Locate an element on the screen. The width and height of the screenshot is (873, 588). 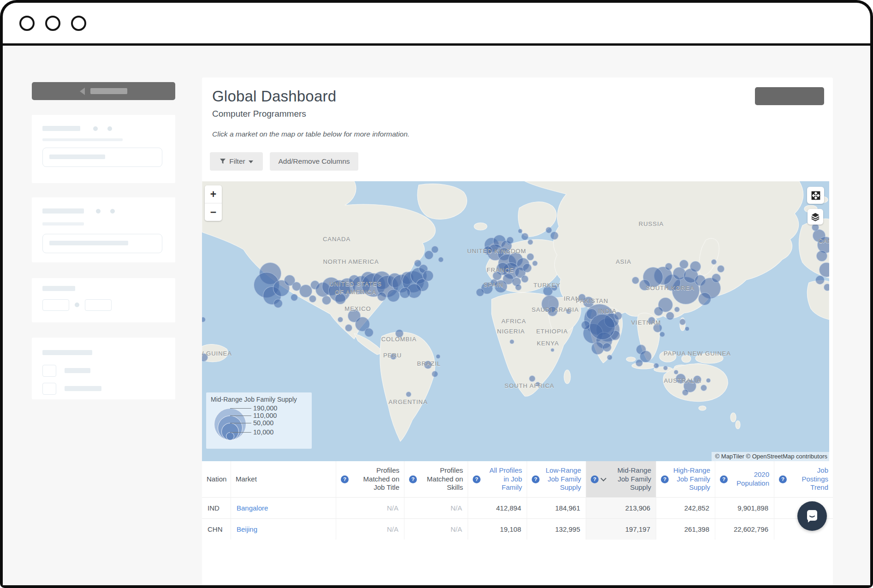
column-header-profiles-matched-on-skills: ?Profiles Matched on Skills is located at coordinates (436, 479).